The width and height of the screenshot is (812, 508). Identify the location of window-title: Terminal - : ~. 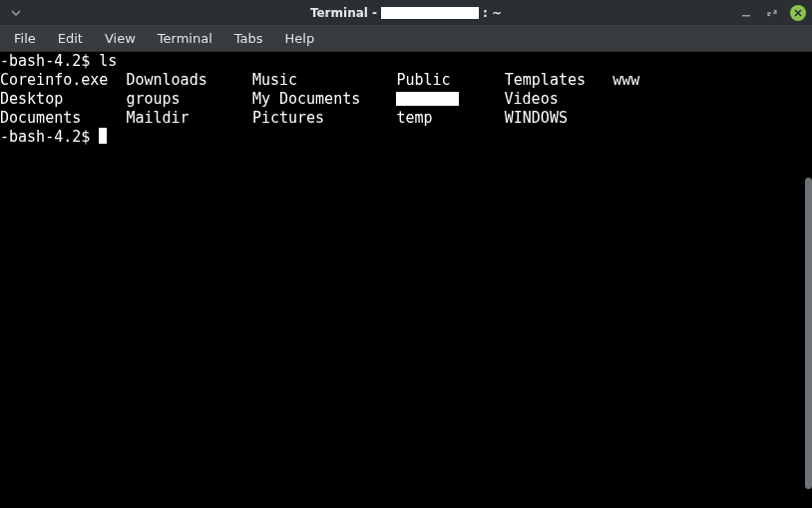
(406, 13).